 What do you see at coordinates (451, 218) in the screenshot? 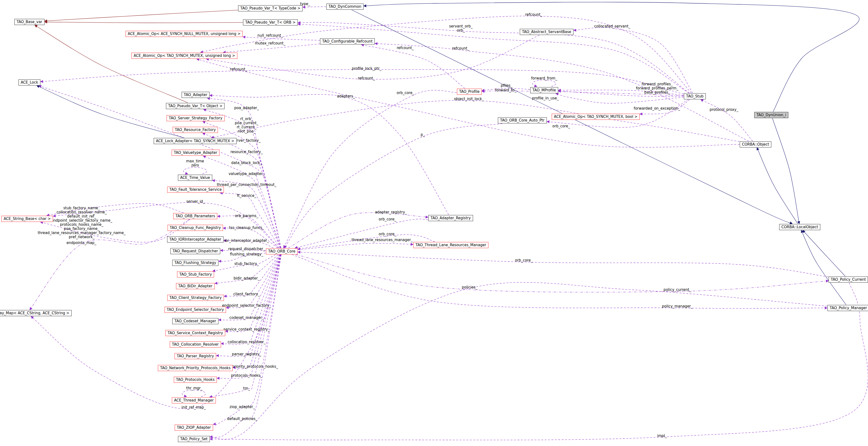
I see `node-adapter_registry: TAO_Adapter_Registry` at bounding box center [451, 218].